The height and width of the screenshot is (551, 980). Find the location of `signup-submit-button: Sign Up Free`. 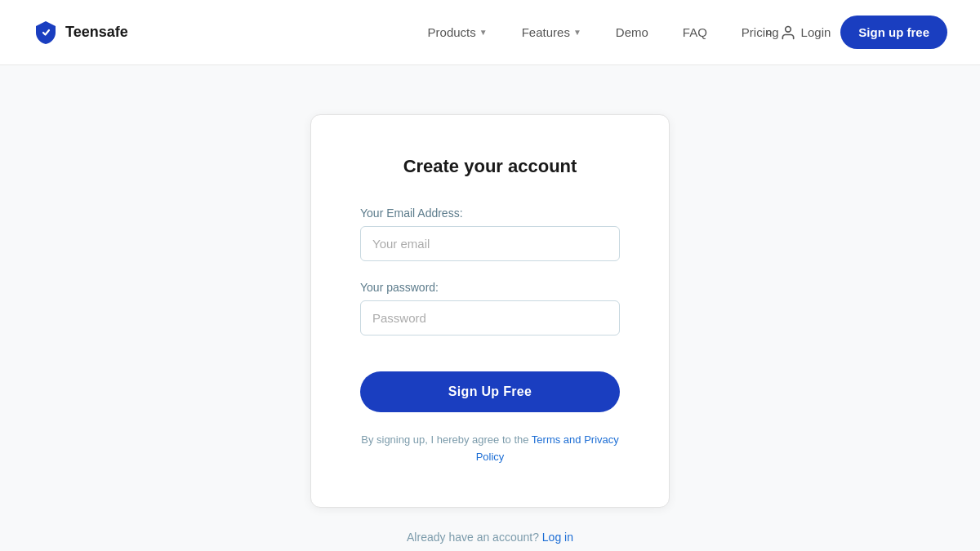

signup-submit-button: Sign Up Free is located at coordinates (490, 392).